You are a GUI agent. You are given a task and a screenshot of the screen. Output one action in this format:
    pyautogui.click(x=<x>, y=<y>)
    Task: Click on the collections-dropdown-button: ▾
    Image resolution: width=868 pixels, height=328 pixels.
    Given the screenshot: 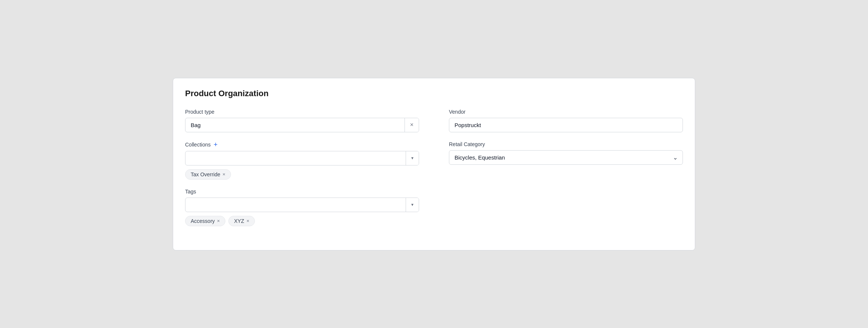 What is the action you would take?
    pyautogui.click(x=412, y=158)
    